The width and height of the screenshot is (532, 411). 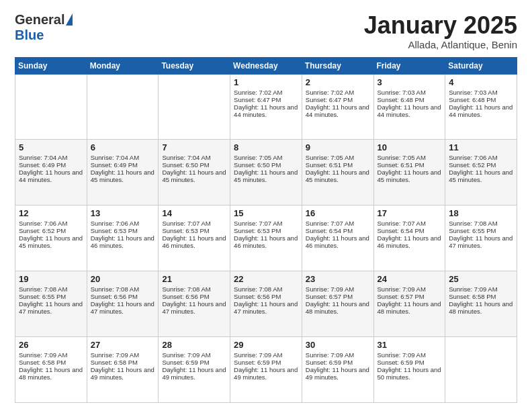 What do you see at coordinates (122, 304) in the screenshot?
I see `calendar-cell: 20Sunrise: 7:08 AMSunset: 6:56 PMDayligh…` at bounding box center [122, 304].